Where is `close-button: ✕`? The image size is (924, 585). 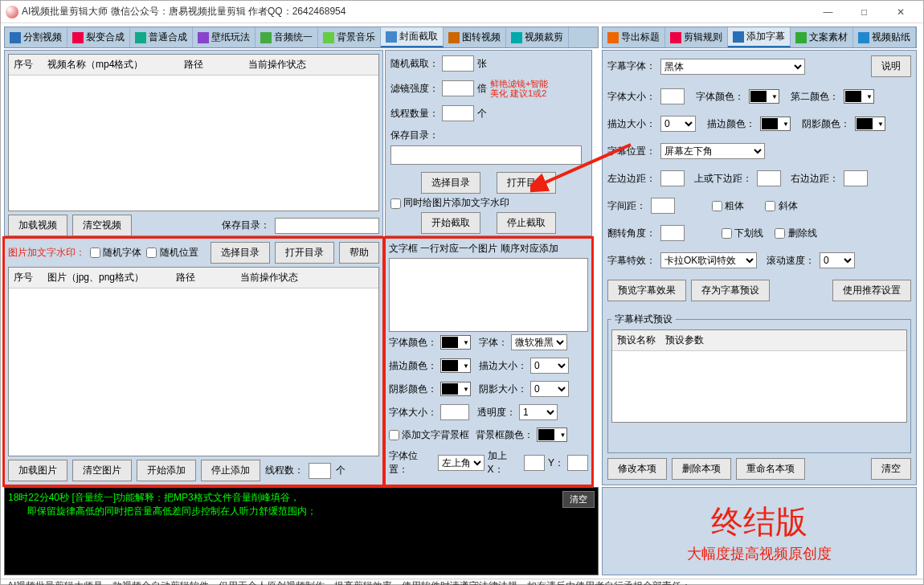
close-button: ✕ is located at coordinates (900, 12).